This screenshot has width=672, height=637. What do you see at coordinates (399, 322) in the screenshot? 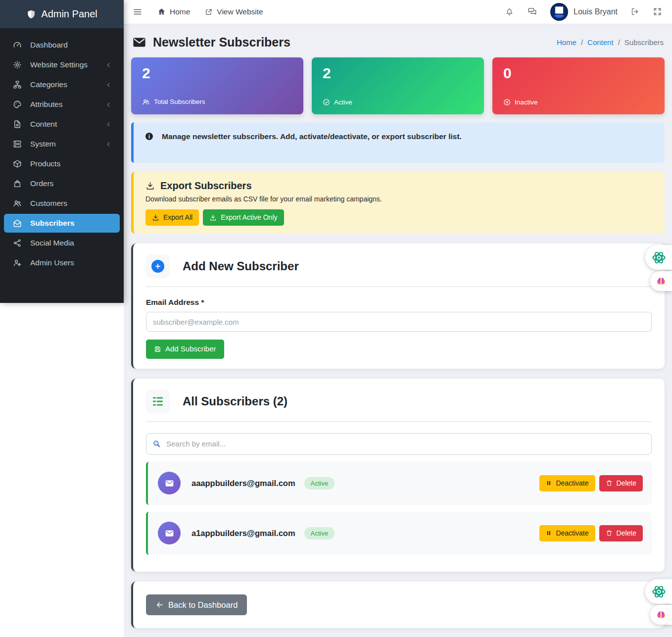
I see `email-field` at bounding box center [399, 322].